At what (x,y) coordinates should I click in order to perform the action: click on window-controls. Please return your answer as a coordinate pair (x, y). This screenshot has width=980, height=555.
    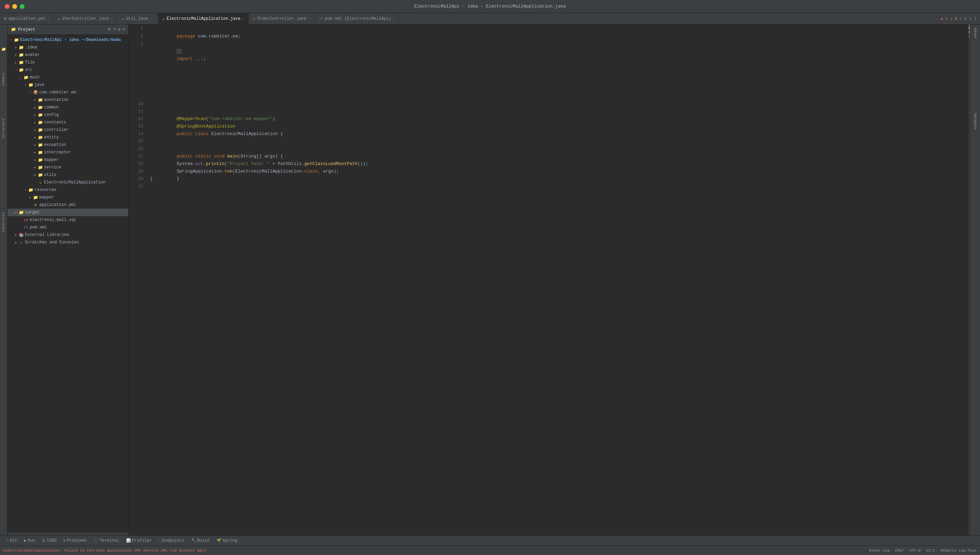
    Looking at the image, I should click on (14, 6).